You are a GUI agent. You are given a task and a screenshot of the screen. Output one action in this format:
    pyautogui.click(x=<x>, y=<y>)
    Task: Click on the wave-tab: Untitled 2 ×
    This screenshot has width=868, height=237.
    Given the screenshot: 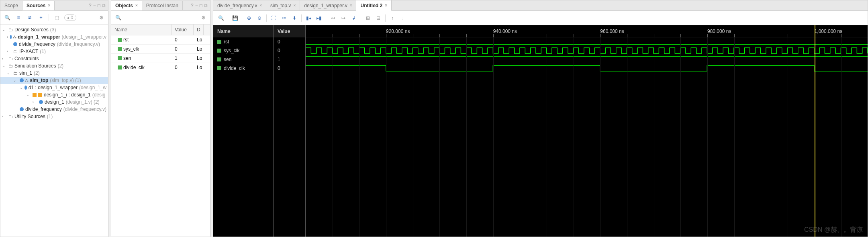 What is the action you would take?
    pyautogui.click(x=374, y=6)
    